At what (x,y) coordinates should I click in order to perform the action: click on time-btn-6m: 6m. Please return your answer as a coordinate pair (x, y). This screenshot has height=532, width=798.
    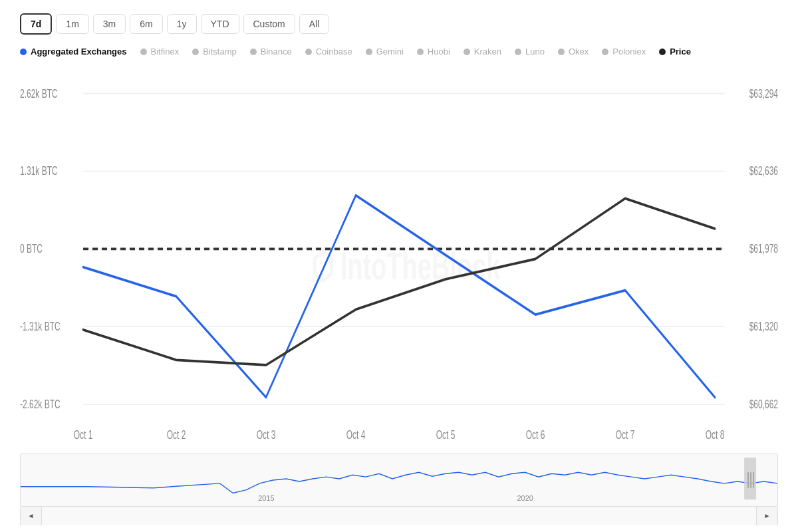
    Looking at the image, I should click on (146, 24).